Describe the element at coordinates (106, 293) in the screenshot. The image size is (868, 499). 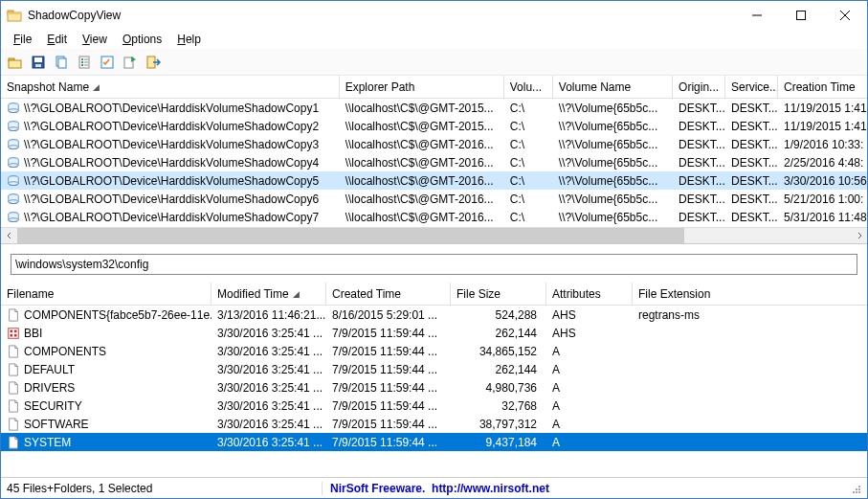
I see `col-filename: Filename` at that location.